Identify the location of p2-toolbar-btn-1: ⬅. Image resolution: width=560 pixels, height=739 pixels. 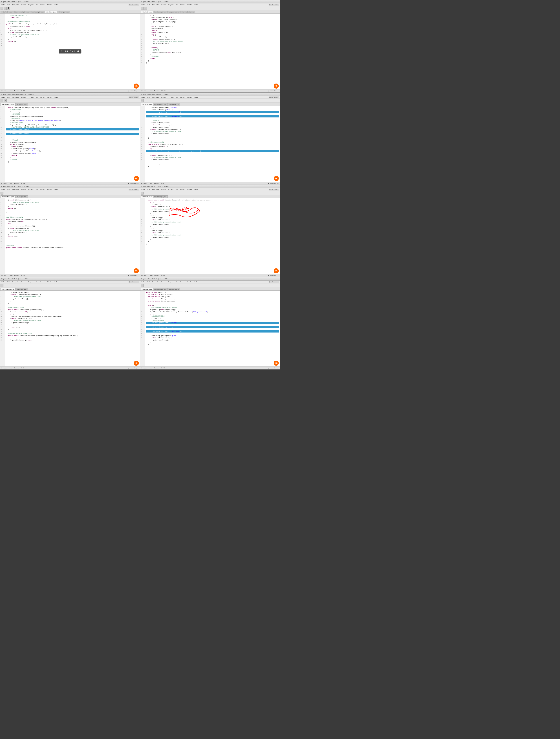
(142, 8).